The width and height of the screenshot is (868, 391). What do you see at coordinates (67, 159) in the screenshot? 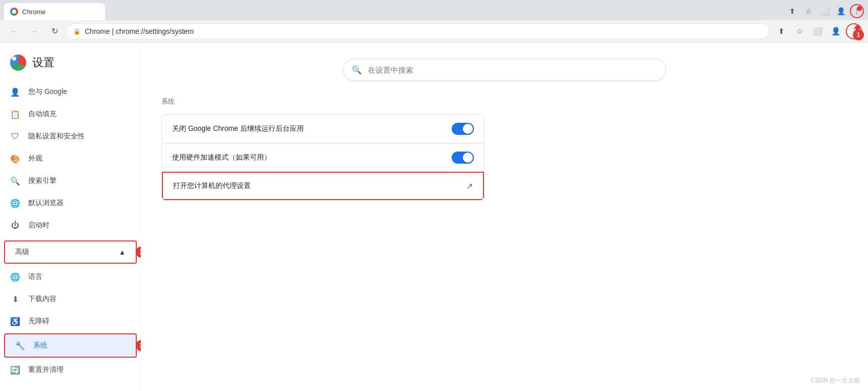
I see `sidebar-item-appearance: 🎨 外观` at bounding box center [67, 159].